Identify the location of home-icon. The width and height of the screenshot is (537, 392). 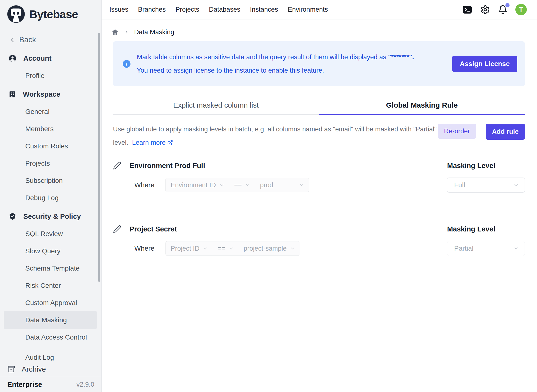
(115, 32).